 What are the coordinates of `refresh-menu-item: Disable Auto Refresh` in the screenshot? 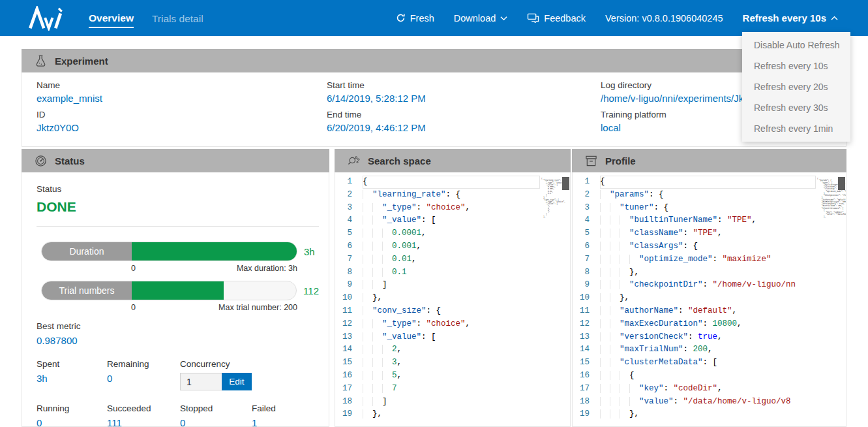 It's located at (796, 45).